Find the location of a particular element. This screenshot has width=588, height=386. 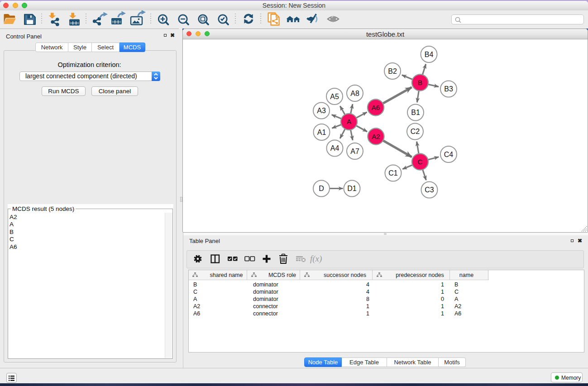

svg-text: A is located at coordinates (349, 121).